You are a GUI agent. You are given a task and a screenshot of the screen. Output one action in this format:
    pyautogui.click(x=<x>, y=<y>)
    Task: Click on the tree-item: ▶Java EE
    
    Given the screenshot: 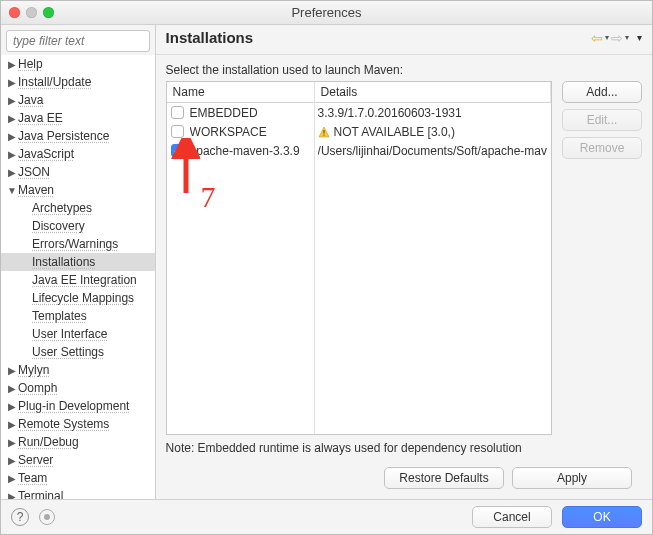 What is the action you would take?
    pyautogui.click(x=78, y=118)
    